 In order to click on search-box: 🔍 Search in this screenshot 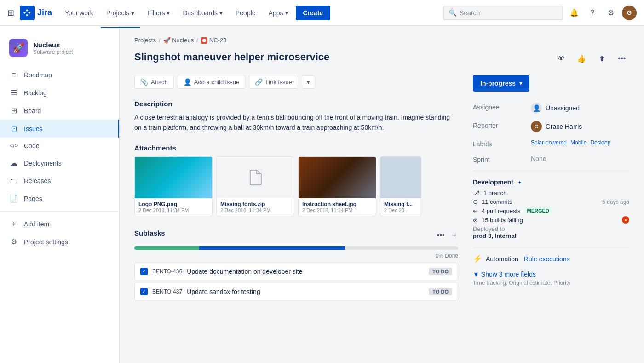, I will do `click(503, 13)`.